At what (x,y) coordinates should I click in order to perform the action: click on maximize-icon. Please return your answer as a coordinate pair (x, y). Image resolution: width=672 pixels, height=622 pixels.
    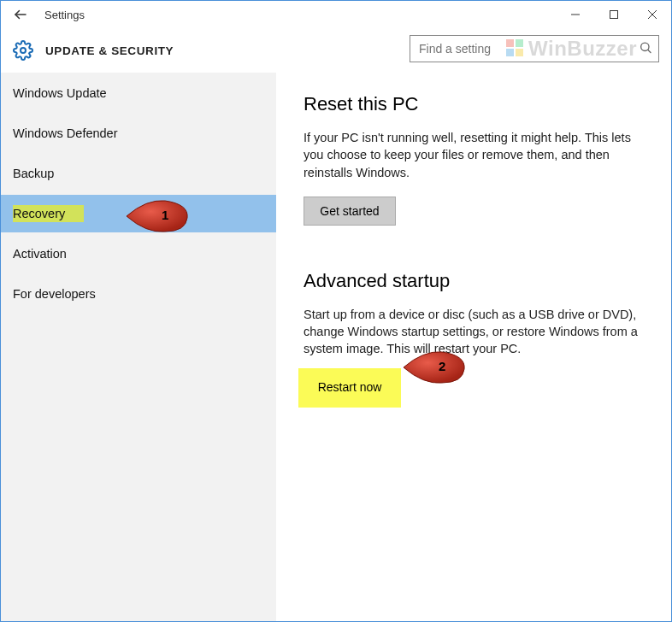
    Looking at the image, I should click on (614, 15).